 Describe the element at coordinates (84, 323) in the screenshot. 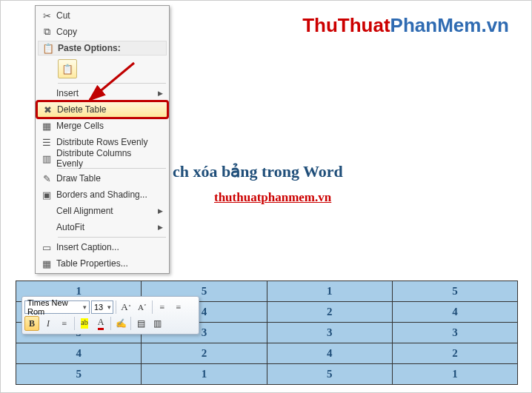

I see `highlight-color-button: ab` at that location.